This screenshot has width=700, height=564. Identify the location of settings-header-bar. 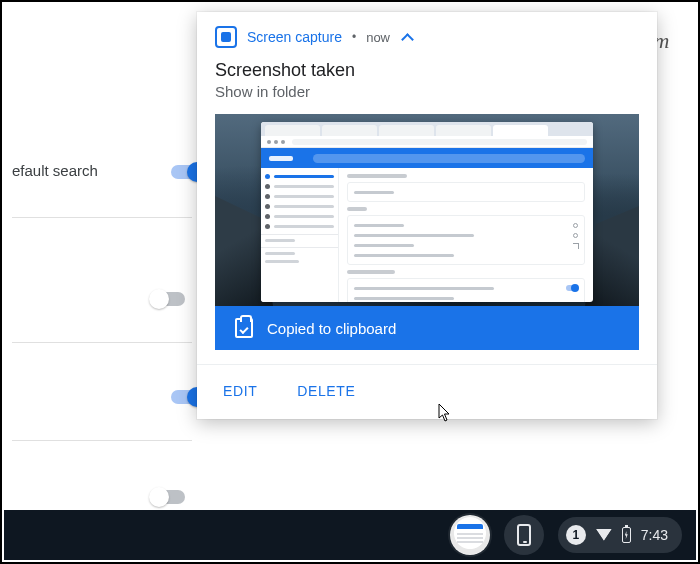
(427, 158).